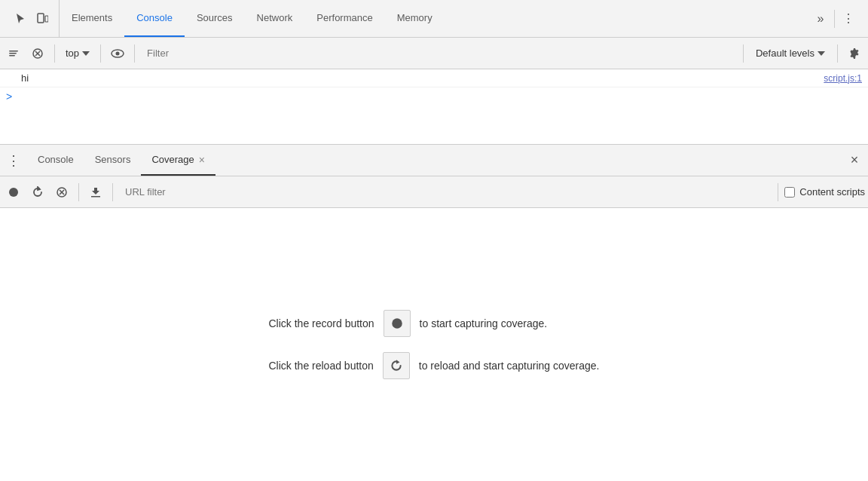 The width and height of the screenshot is (868, 481). I want to click on context-selector: top, so click(78, 53).